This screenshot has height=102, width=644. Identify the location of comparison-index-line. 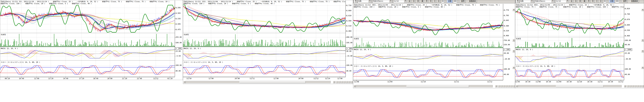
(264, 19).